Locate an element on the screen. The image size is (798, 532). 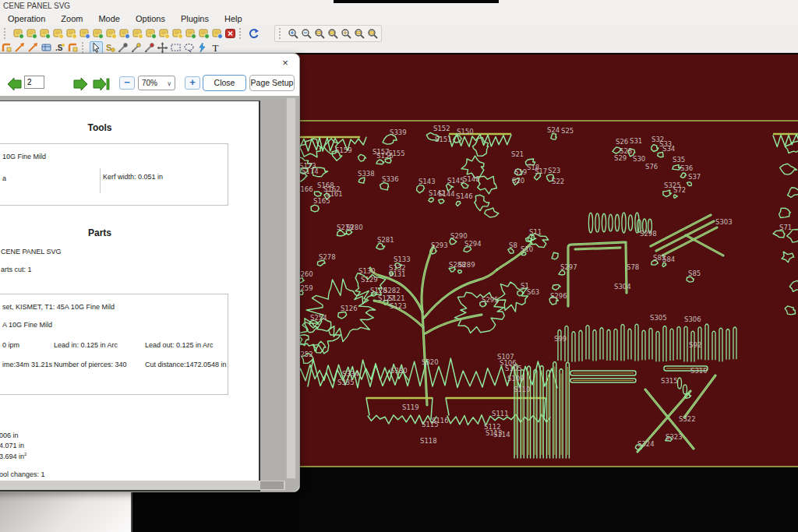
tool-changes: ool changes: 1 is located at coordinates (23, 474).